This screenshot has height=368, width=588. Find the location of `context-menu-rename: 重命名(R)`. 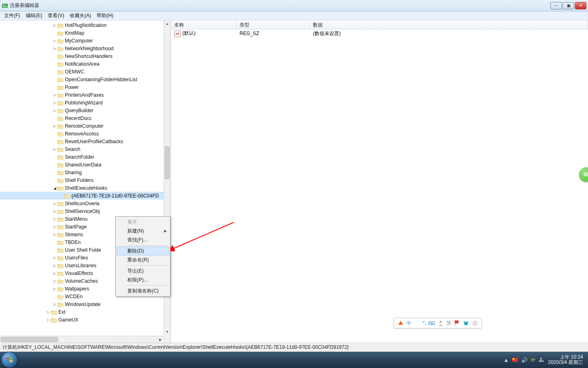

context-menu-rename: 重命名(R) is located at coordinates (143, 260).